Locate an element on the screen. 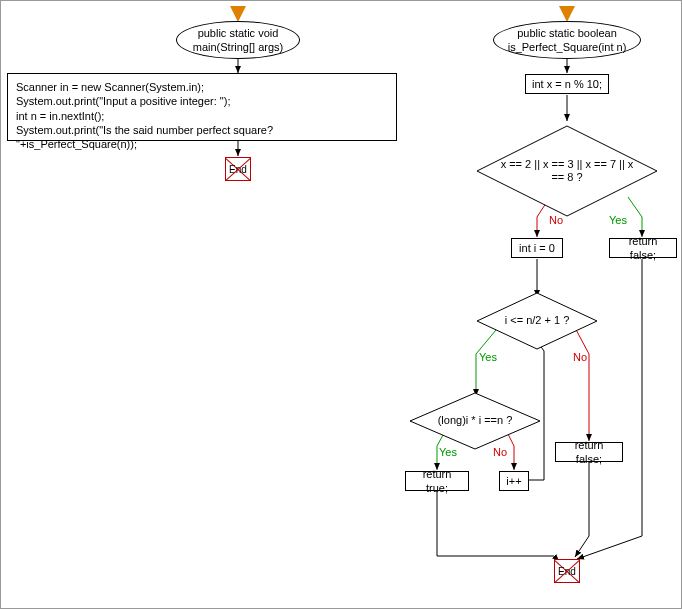 The height and width of the screenshot is (609, 682). main-method-label: public static void main(String[] args) is located at coordinates (238, 40).